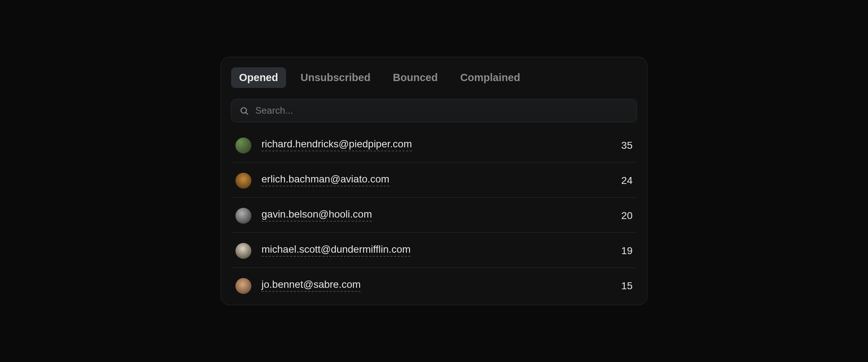 The height and width of the screenshot is (362, 868). Describe the element at coordinates (434, 215) in the screenshot. I see `list-item: gavin.belson@hooli.com 20` at that location.